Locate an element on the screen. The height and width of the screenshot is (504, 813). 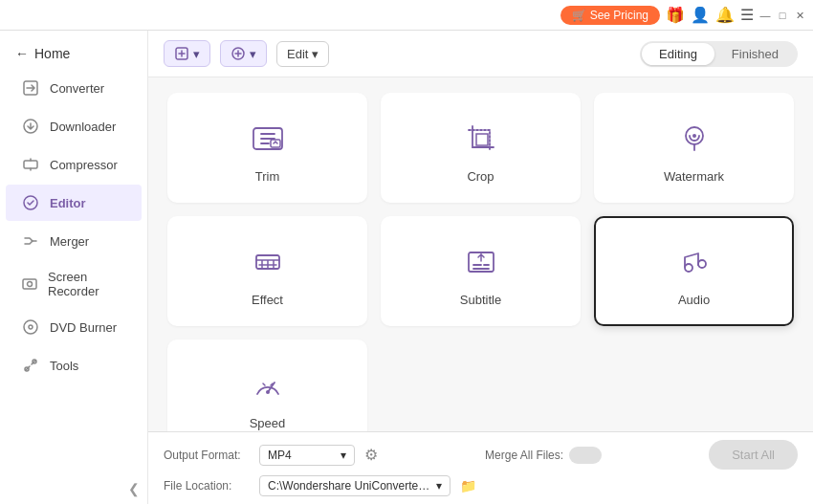
compressor-icon is located at coordinates (31, 164).